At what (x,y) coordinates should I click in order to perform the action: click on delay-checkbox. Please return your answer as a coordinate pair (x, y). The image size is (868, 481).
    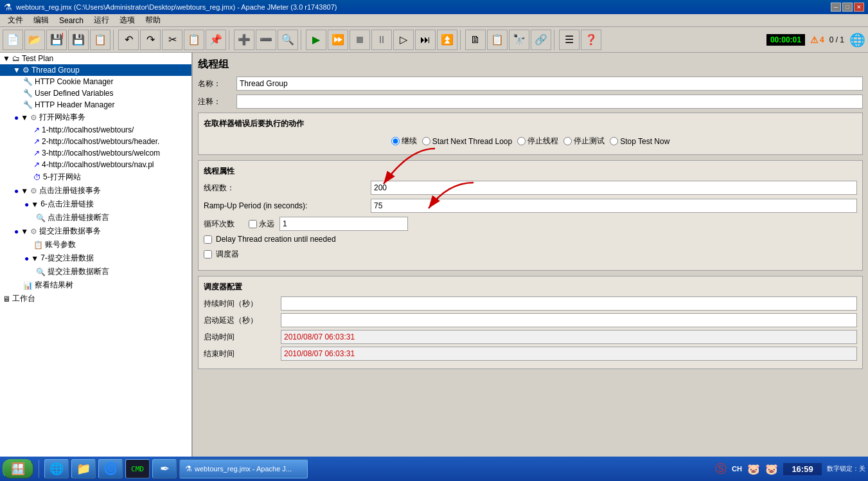
    Looking at the image, I should click on (208, 239).